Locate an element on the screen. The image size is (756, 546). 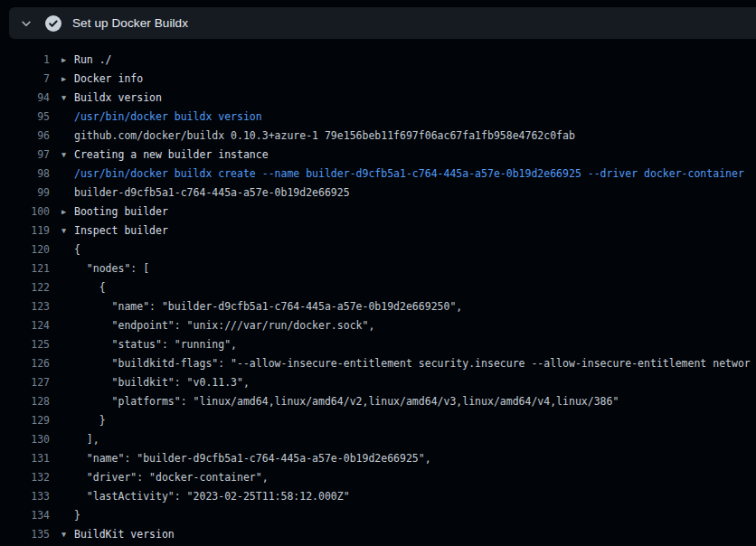
log-line: 132 "driver": "docker-container", is located at coordinates (378, 477).